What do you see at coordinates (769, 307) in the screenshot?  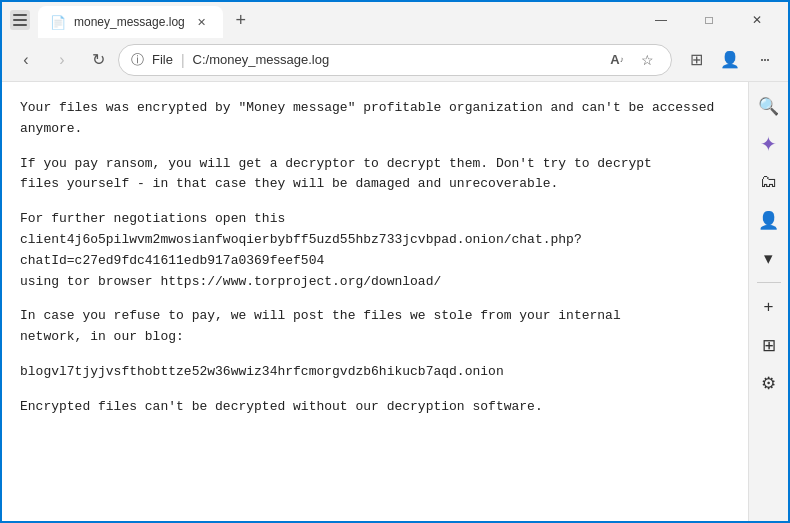 I see `sidebar-add-button: +` at bounding box center [769, 307].